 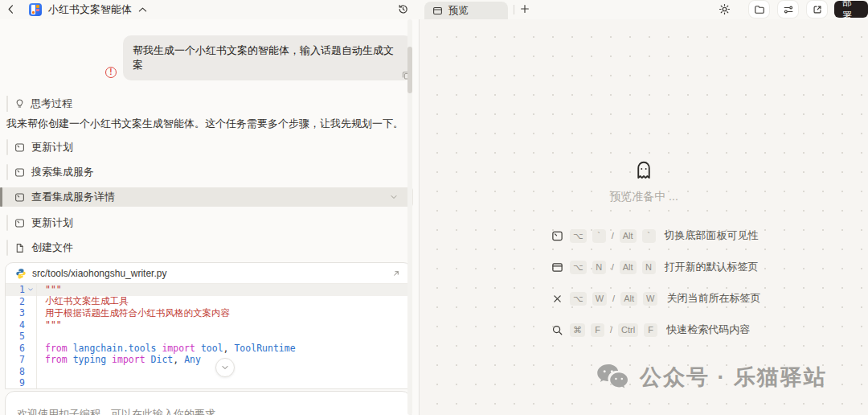 What do you see at coordinates (410, 70) in the screenshot?
I see `scrollbar-thumb` at bounding box center [410, 70].